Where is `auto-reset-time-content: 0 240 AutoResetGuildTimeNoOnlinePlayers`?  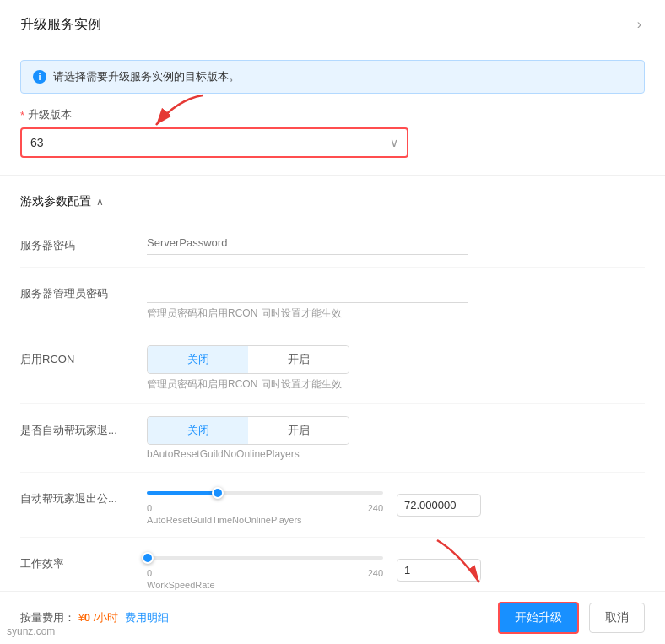 auto-reset-time-content: 0 240 AutoResetGuildTimeNoOnlinePlayers is located at coordinates (396, 505).